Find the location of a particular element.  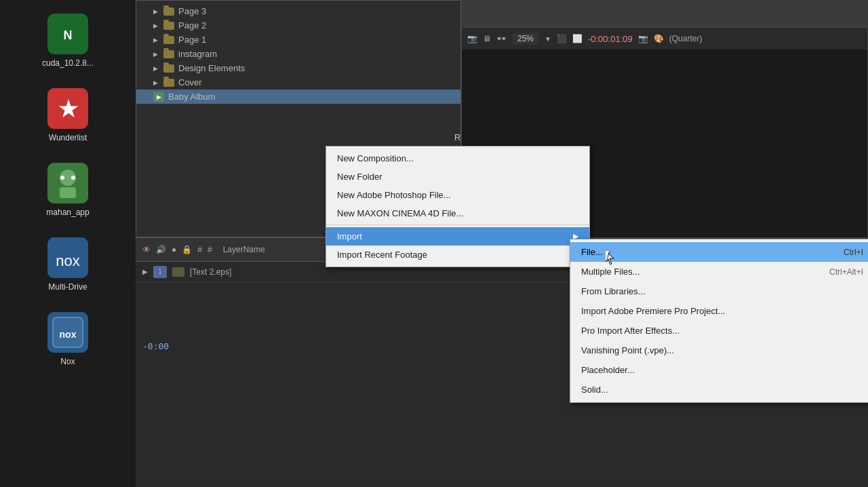

viewer-quality-icon: 🎨 is located at coordinates (659, 39).